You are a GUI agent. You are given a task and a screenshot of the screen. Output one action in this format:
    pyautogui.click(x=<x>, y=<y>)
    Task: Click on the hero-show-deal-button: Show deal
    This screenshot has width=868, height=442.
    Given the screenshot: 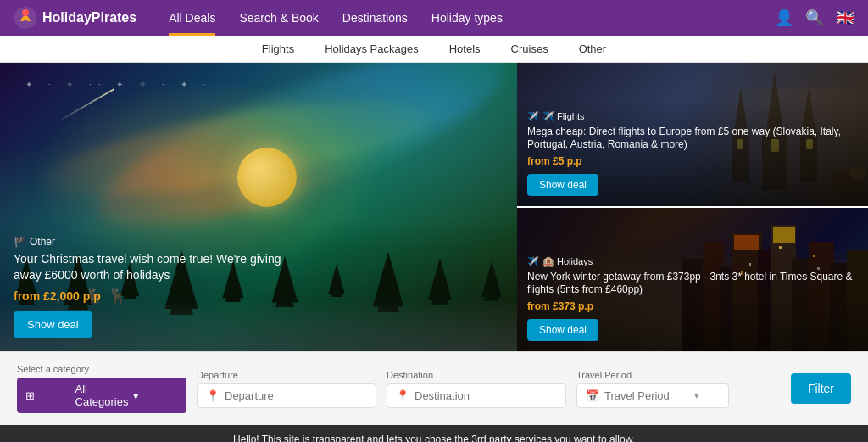 What is the action you would take?
    pyautogui.click(x=53, y=324)
    